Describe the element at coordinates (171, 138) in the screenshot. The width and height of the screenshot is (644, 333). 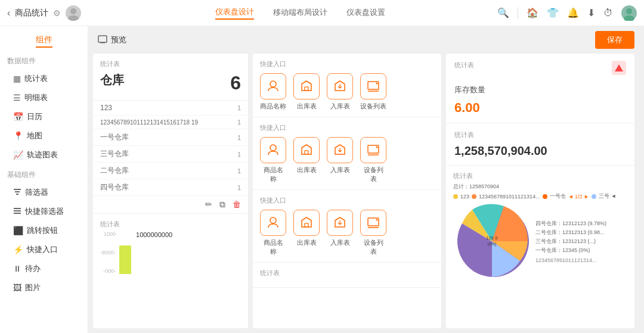
I see `warehouse-row-3: 一号仓库 1` at that location.